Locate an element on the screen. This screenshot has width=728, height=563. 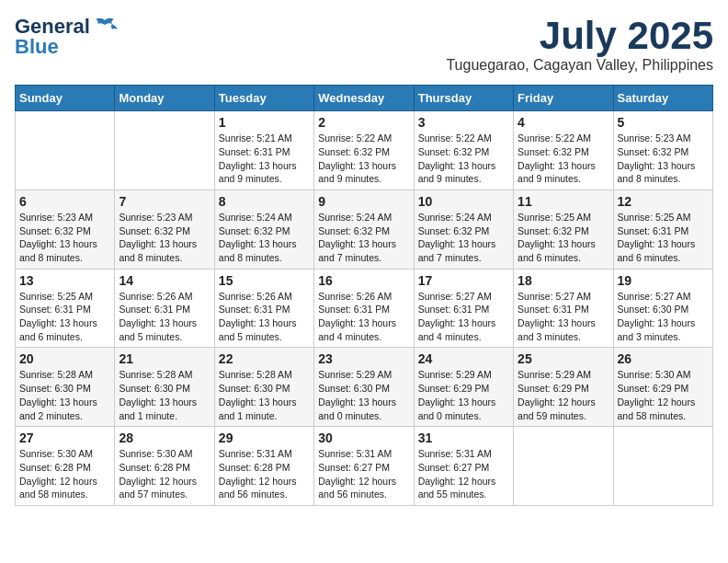
calendar-cell: 30Sunrise: 5:31 AM Sunset: 6:27 PM Dayli… is located at coordinates (364, 466).